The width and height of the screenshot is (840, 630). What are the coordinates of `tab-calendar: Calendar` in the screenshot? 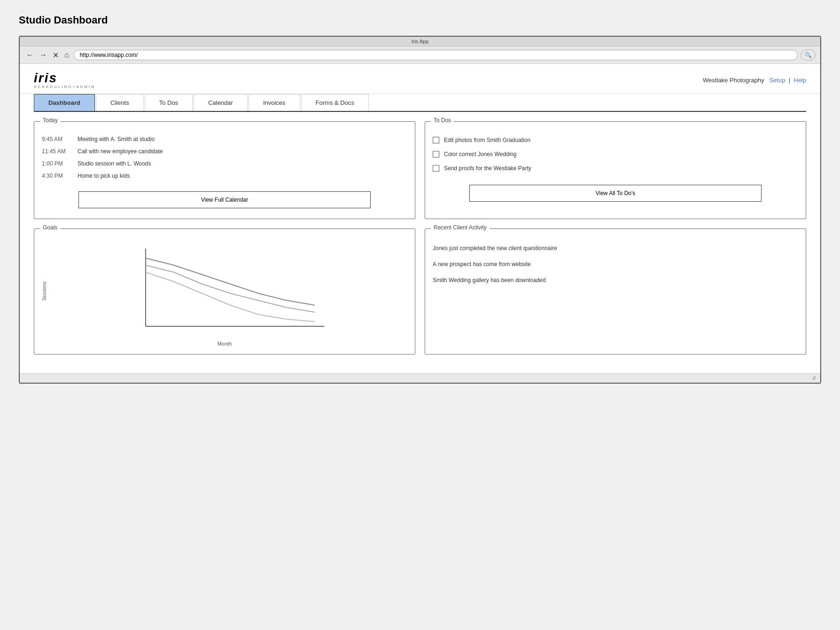 It's located at (221, 102).